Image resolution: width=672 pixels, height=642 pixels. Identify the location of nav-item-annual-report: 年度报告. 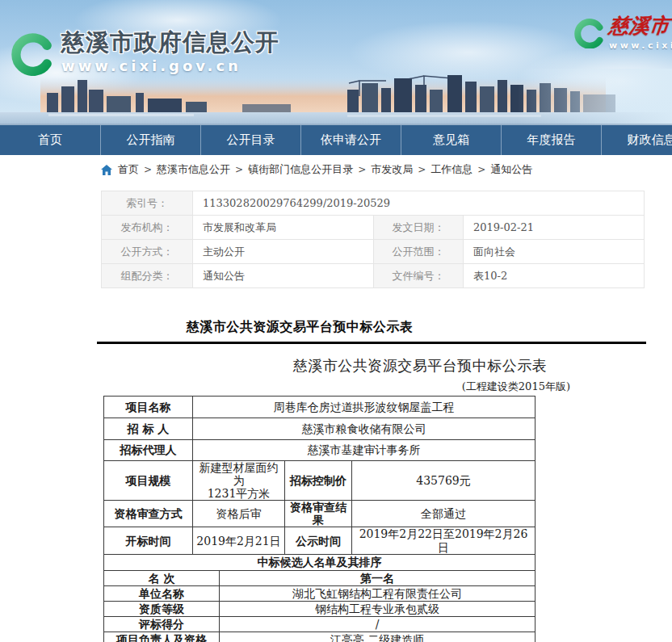
(551, 141).